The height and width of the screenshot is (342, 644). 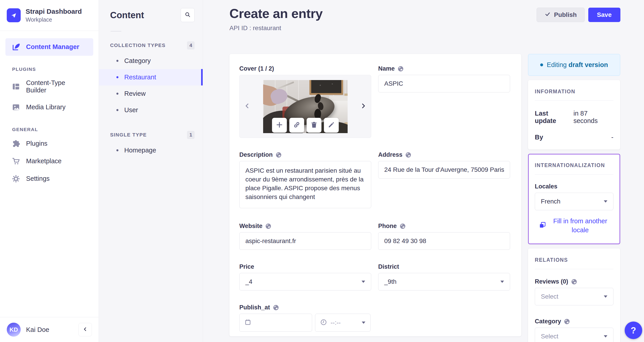 I want to click on publish-button: Publish, so click(x=560, y=15).